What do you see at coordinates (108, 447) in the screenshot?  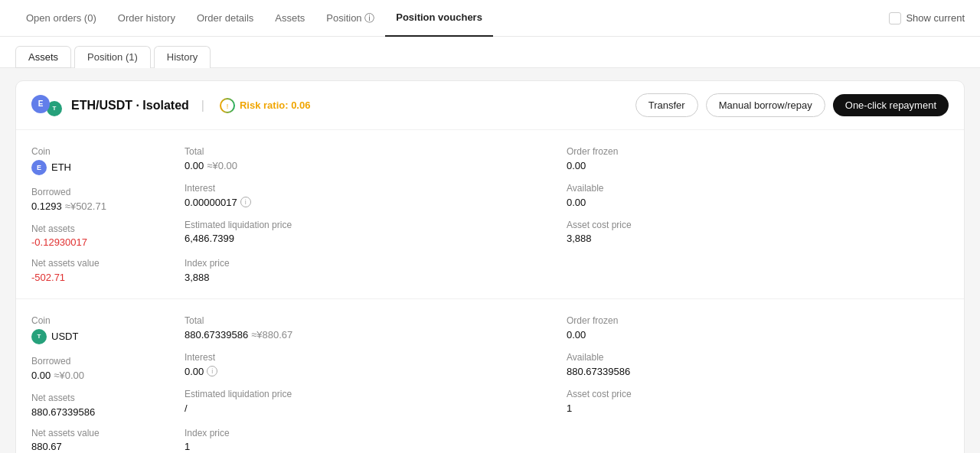 I see `usdt-nav-value: 880.67` at bounding box center [108, 447].